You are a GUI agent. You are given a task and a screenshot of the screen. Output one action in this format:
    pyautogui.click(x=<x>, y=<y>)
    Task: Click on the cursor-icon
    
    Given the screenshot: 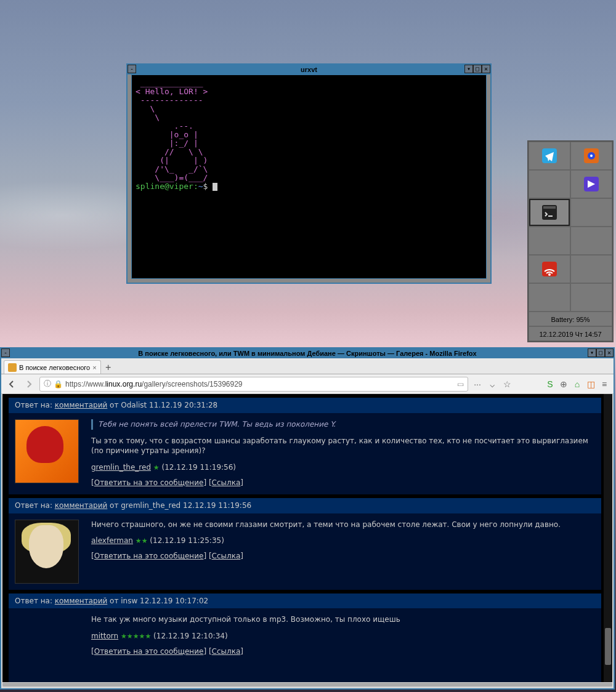 What is the action you would take?
    pyautogui.click(x=215, y=187)
    